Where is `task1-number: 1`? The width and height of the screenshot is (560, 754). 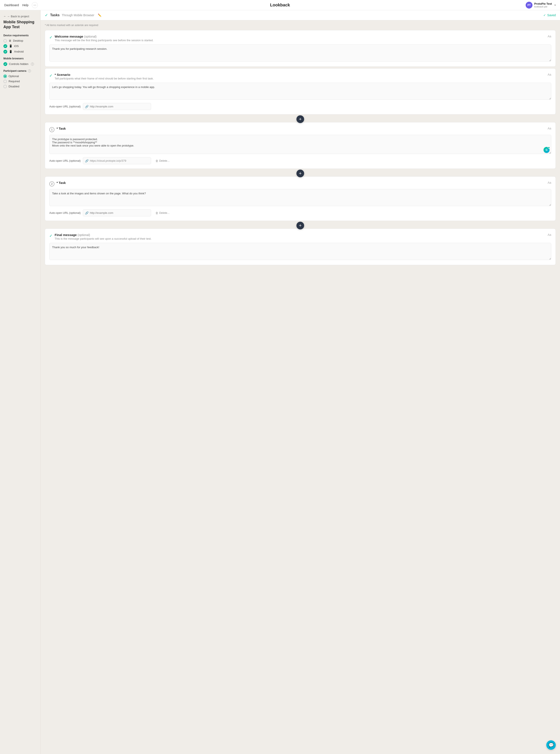
task1-number: 1 is located at coordinates (52, 130).